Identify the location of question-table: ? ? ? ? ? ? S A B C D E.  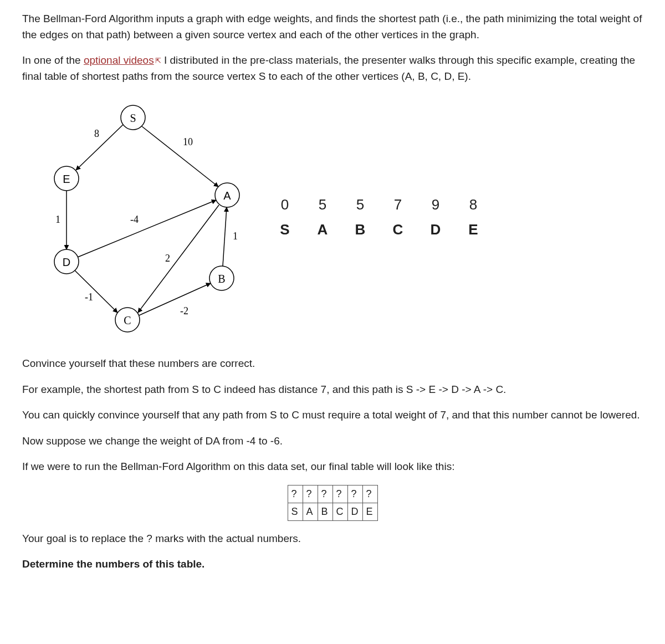
(332, 503).